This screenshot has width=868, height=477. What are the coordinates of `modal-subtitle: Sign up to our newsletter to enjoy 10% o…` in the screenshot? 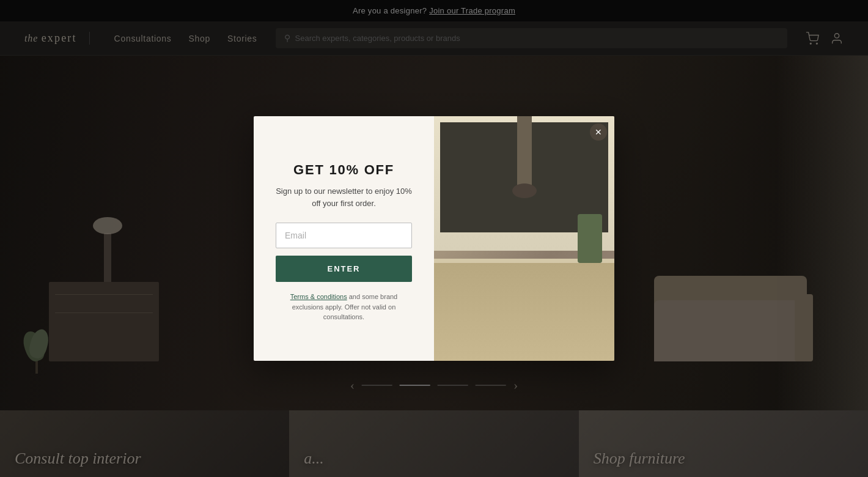 It's located at (344, 197).